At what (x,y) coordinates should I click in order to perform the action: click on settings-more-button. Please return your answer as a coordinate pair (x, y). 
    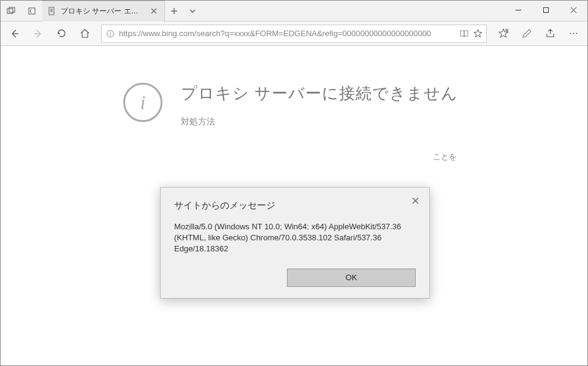
    Looking at the image, I should click on (573, 34).